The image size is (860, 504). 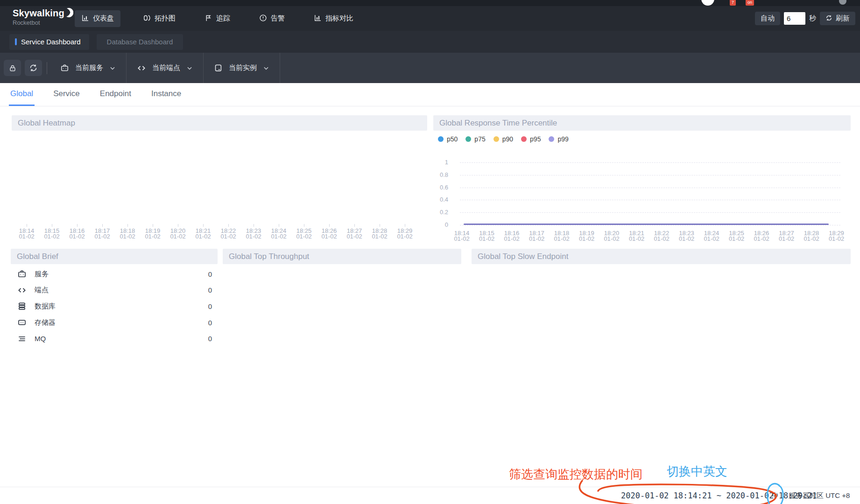 What do you see at coordinates (430, 42) in the screenshot?
I see `dashboard-tabs: Service Dashboard Database Dashboard` at bounding box center [430, 42].